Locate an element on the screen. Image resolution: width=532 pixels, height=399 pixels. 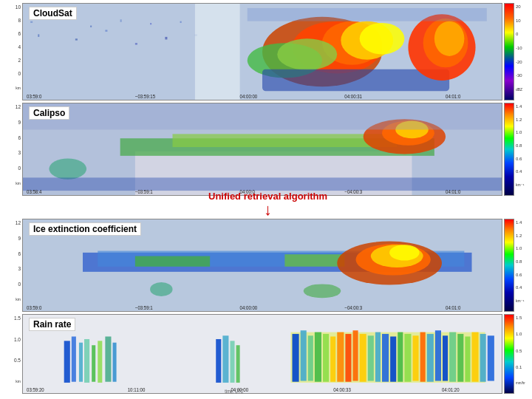
calipso-colorbar-ticks: 1.4 1.2 1.0 0.8 0.6 0.4 km⁻¹ is located at coordinates (522, 149).